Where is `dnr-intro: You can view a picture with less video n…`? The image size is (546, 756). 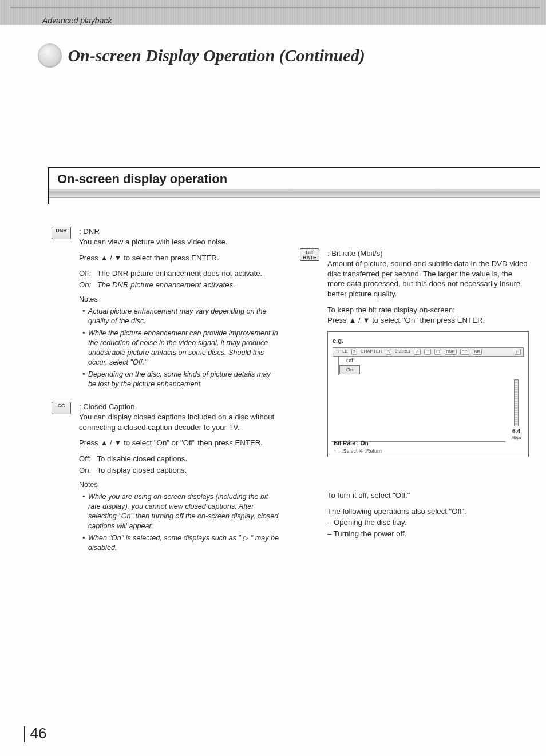 dnr-intro: You can view a picture with less video n… is located at coordinates (153, 242).